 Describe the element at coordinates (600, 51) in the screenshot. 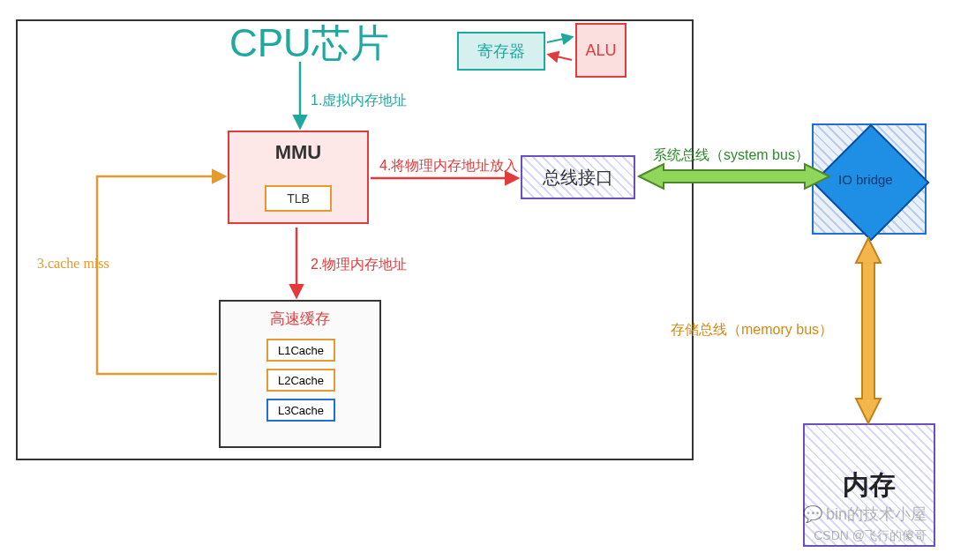

I see `alu-label: ALU` at that location.